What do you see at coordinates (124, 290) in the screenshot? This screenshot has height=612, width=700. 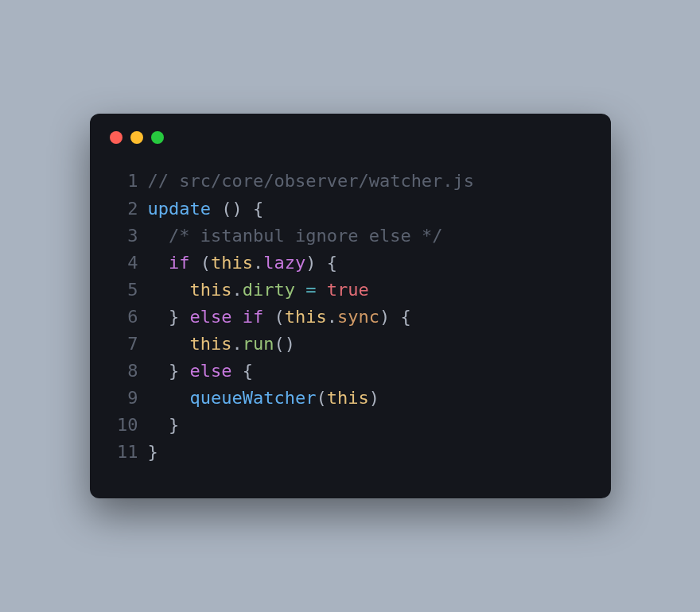 I see `line-number: 5` at bounding box center [124, 290].